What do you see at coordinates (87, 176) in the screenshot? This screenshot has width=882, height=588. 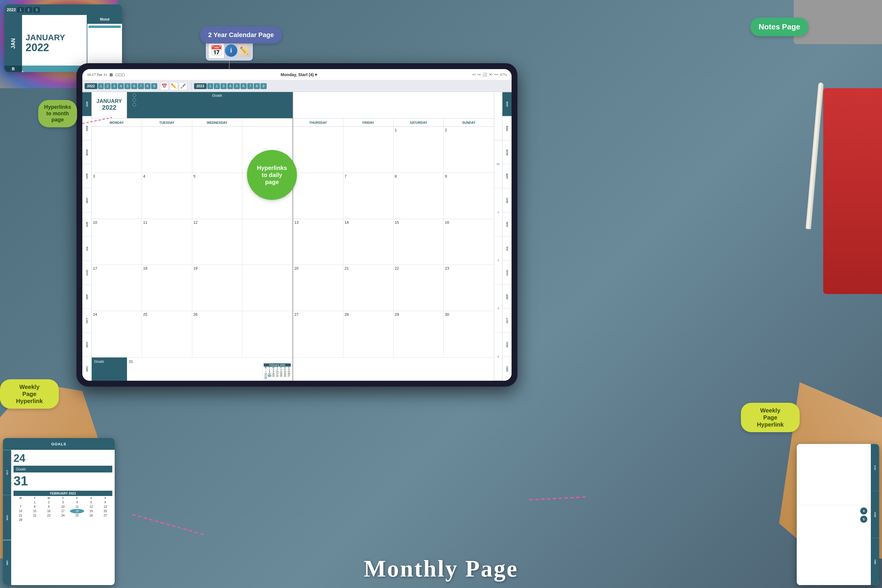 I see `tab-apr: APR` at bounding box center [87, 176].